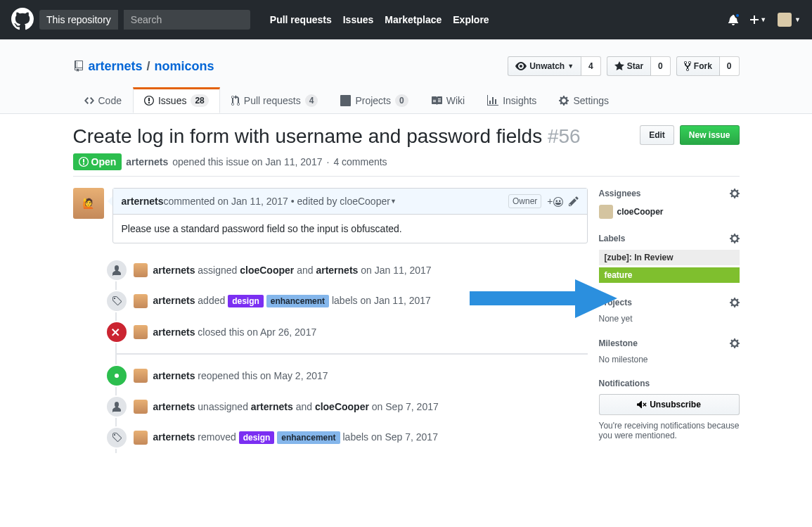  Describe the element at coordinates (616, 319) in the screenshot. I see `no-projects: None yet` at that location.